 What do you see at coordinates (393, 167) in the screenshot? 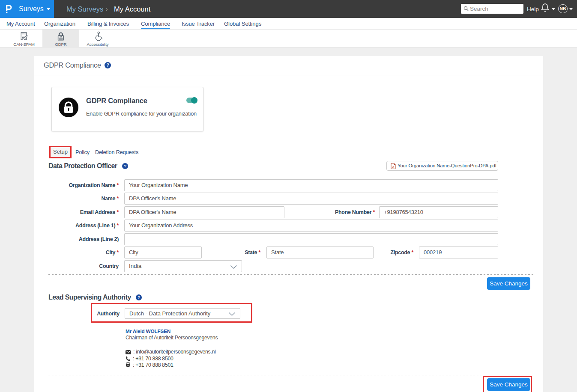
I see `svg-text: A` at bounding box center [393, 167].